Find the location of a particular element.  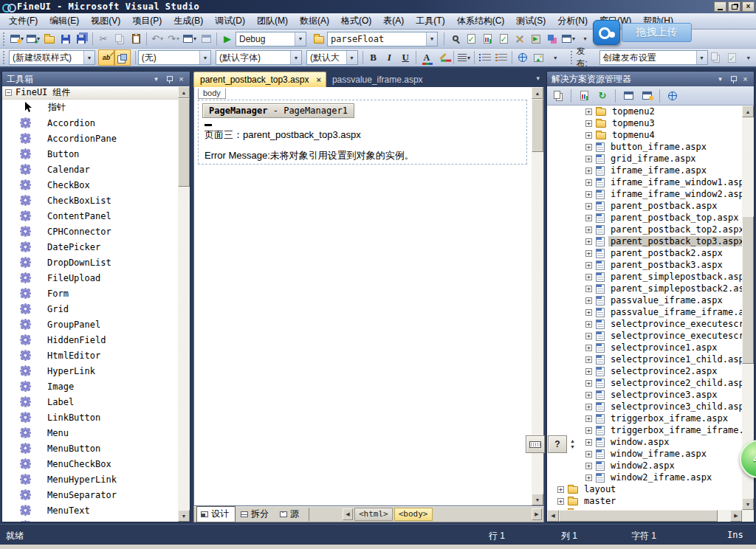

publish-overflow-button: ▾ is located at coordinates (748, 58).